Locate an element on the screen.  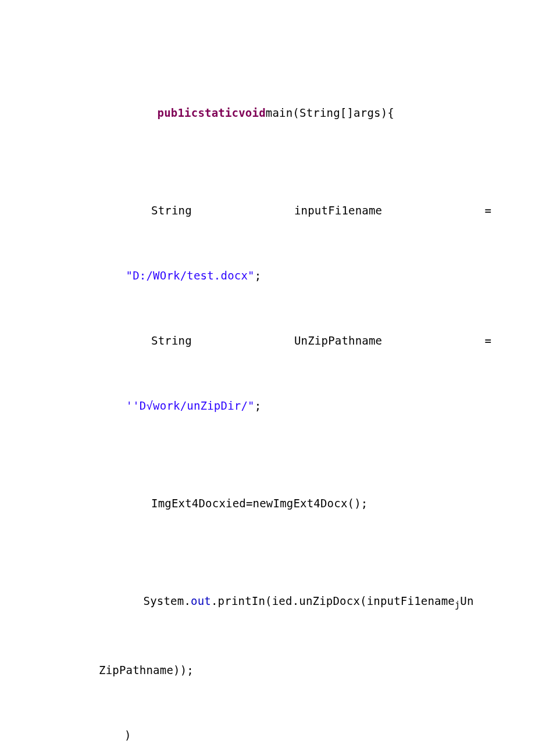
code-line: System.out.printIn(ied.unZipDocx(inputFi… is located at coordinates (269, 603).